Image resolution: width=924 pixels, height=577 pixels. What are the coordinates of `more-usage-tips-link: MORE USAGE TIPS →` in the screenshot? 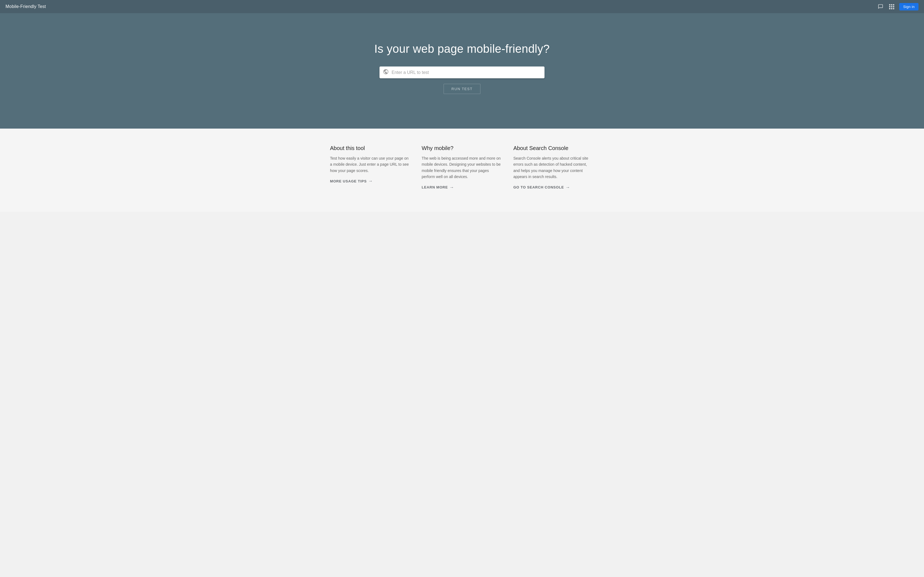 It's located at (370, 181).